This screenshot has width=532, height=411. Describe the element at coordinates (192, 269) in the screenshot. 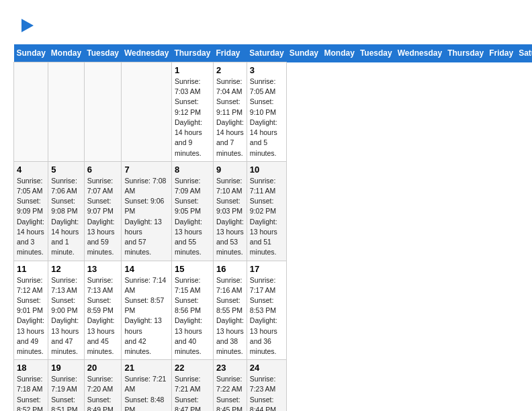

I see `day-number: 15` at that location.